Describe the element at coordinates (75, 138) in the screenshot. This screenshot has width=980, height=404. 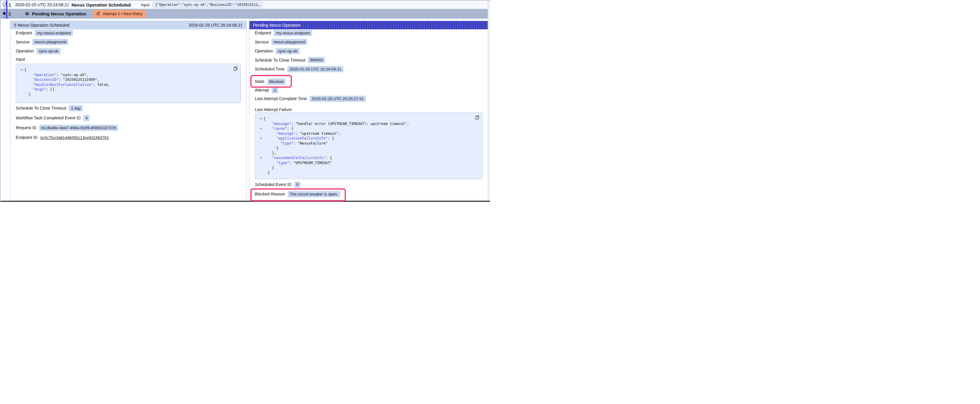
I see `endpoint-id-link: 3c0c75ccfa8144b092c13ce632463761` at that location.